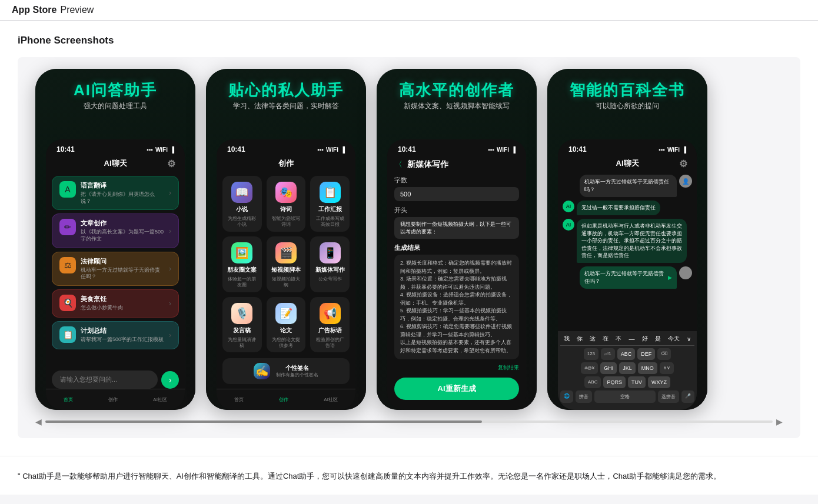 The width and height of the screenshot is (818, 504). I want to click on kb-key-123: 123, so click(591, 354).